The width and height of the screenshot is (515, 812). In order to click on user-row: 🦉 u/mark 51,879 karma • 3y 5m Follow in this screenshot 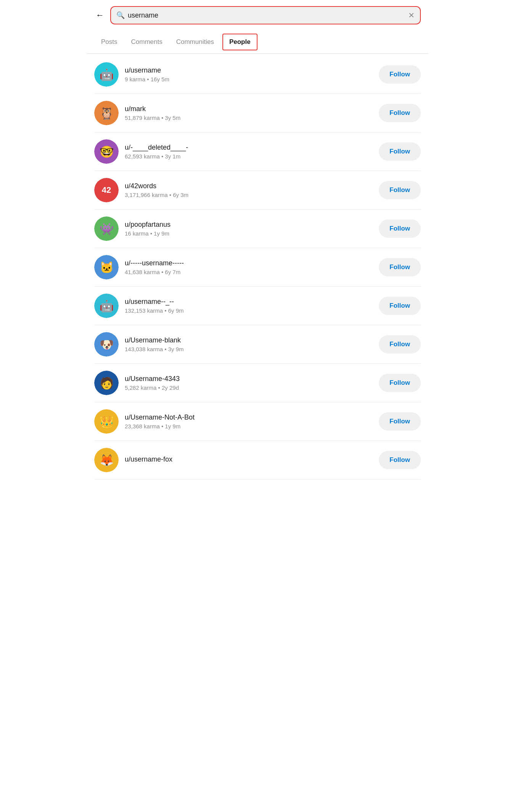, I will do `click(258, 113)`.